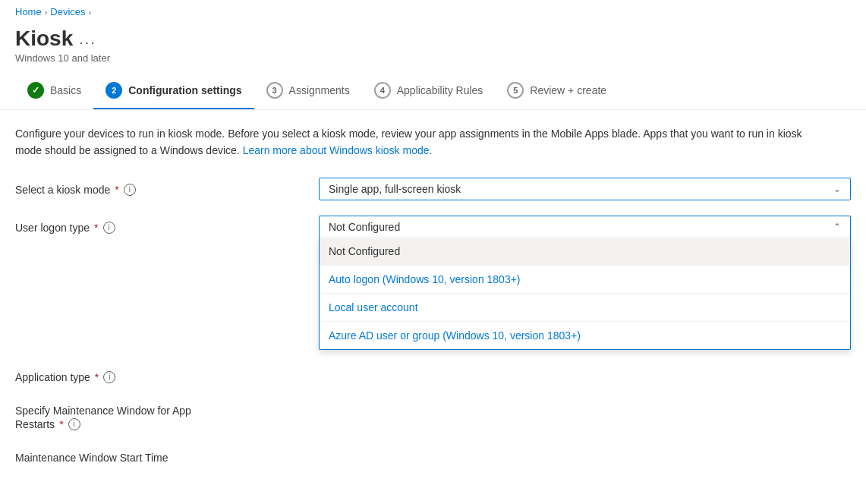  Describe the element at coordinates (97, 377) in the screenshot. I see `application-type-required: *` at that location.